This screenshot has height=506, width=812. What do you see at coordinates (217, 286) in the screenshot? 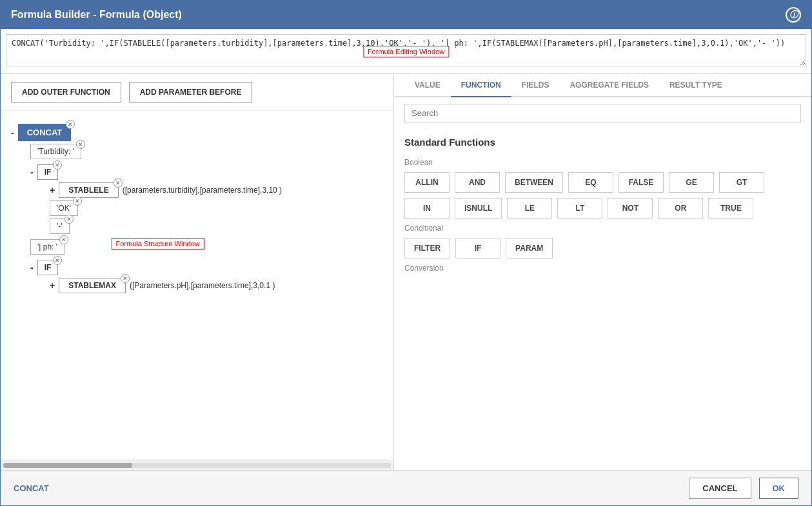
I see `tree-node-stablemax: + ✕ STABLEMAX ([Parameters.pH],[paramete…` at bounding box center [217, 286].